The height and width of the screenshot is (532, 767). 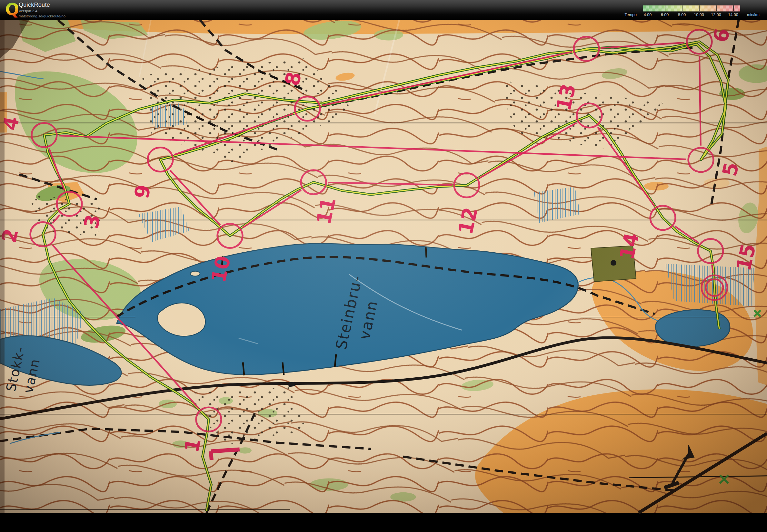 What do you see at coordinates (11, 10) in the screenshot?
I see `logo-letter: Q` at bounding box center [11, 10].